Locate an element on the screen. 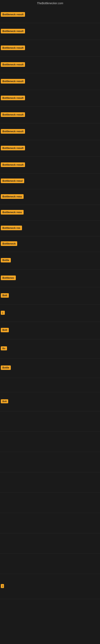 This screenshot has width=100, height=644. list-item: | is located at coordinates (50, 586).